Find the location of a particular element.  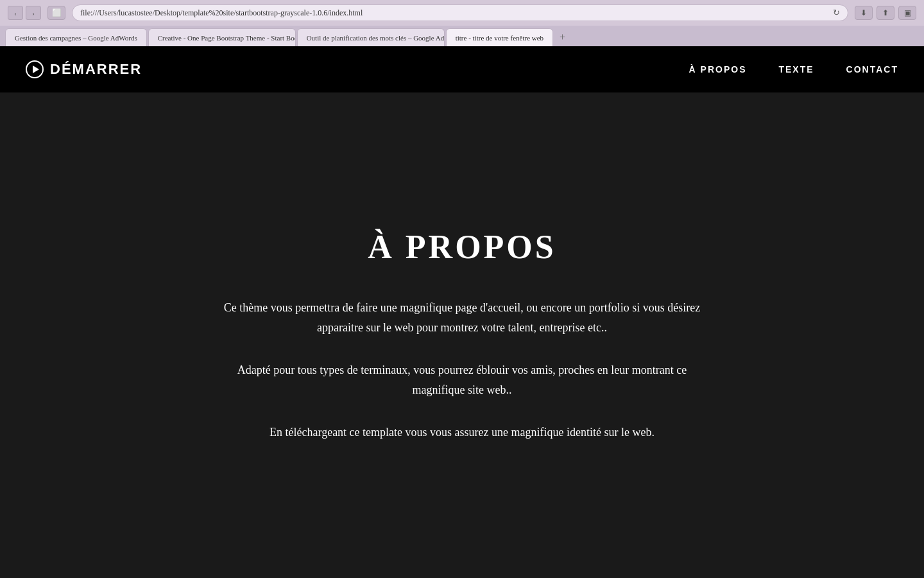

back-button: ‹ is located at coordinates (15, 13).